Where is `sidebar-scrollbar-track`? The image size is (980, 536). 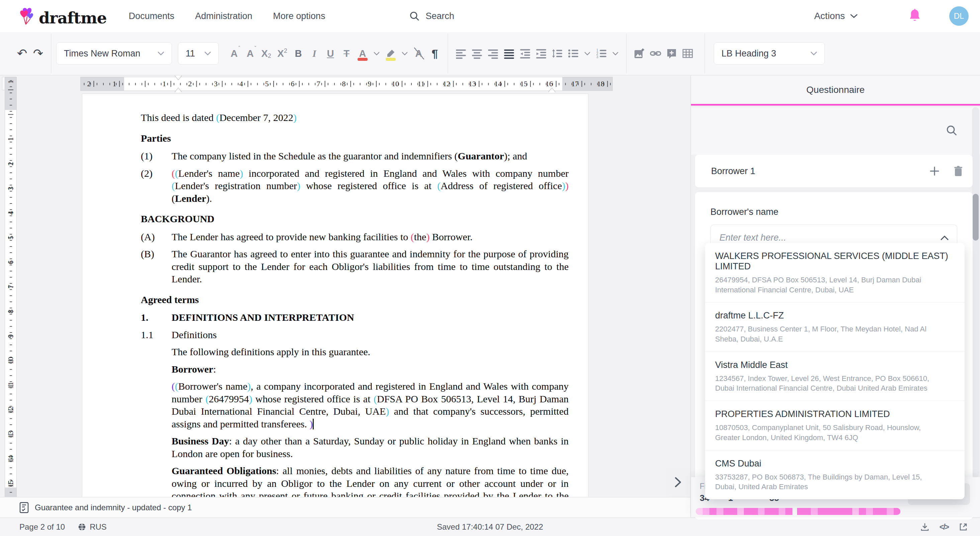 sidebar-scrollbar-track is located at coordinates (975, 292).